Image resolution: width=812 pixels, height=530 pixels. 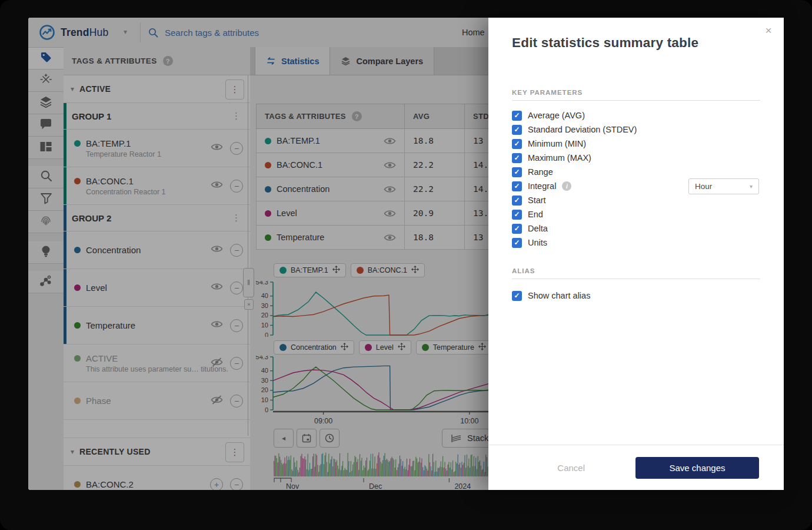 I want to click on chevron-down-icon: ▾, so click(x=751, y=186).